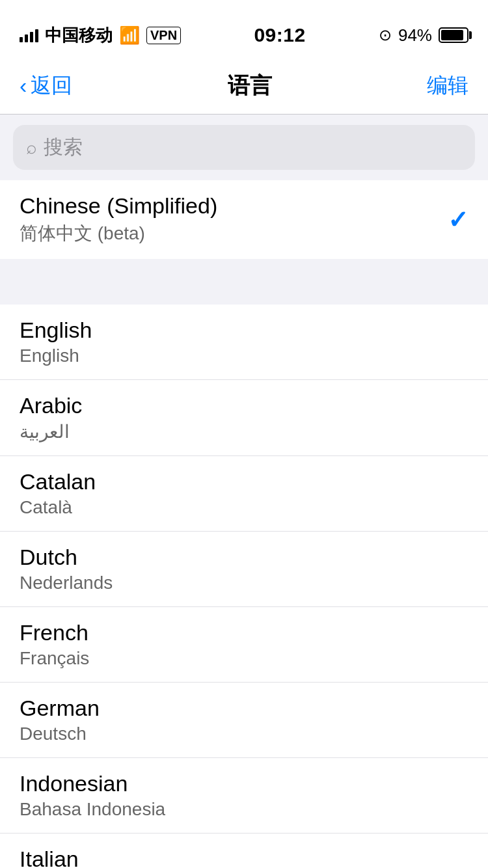 The width and height of the screenshot is (488, 868). What do you see at coordinates (244, 796) in the screenshot?
I see `language-list-item: IndonesianBahasa Indonesia` at bounding box center [244, 796].